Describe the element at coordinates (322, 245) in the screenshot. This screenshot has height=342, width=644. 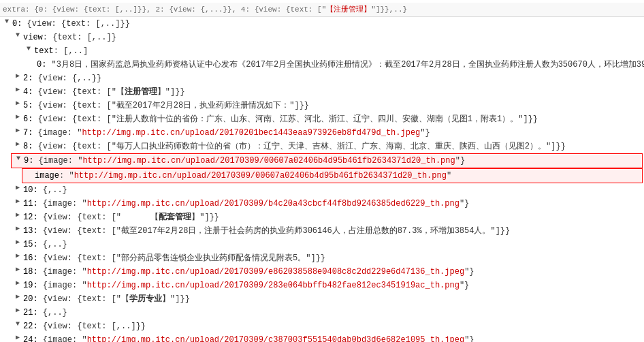
I see `list-item: 15: {,..}` at that location.